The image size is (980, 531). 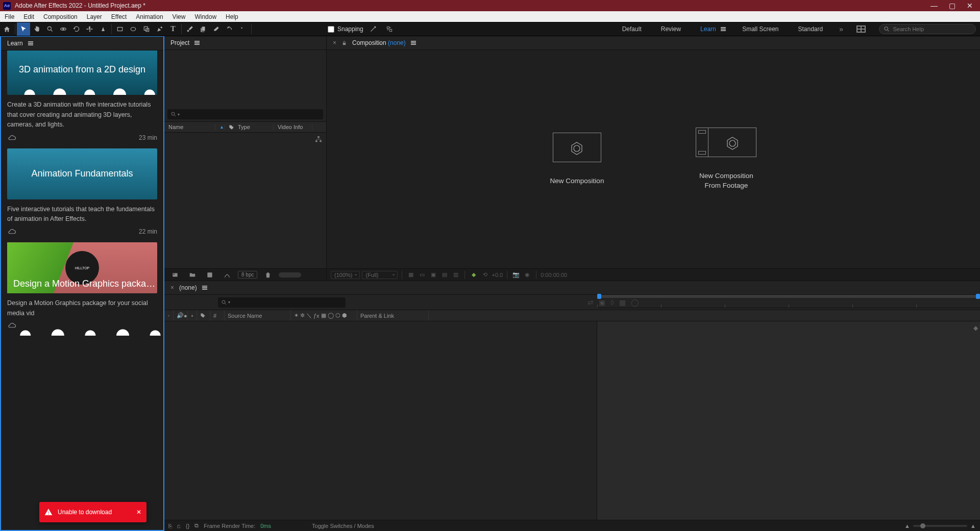 I want to click on color-mgmt-icon: ◆, so click(x=474, y=275).